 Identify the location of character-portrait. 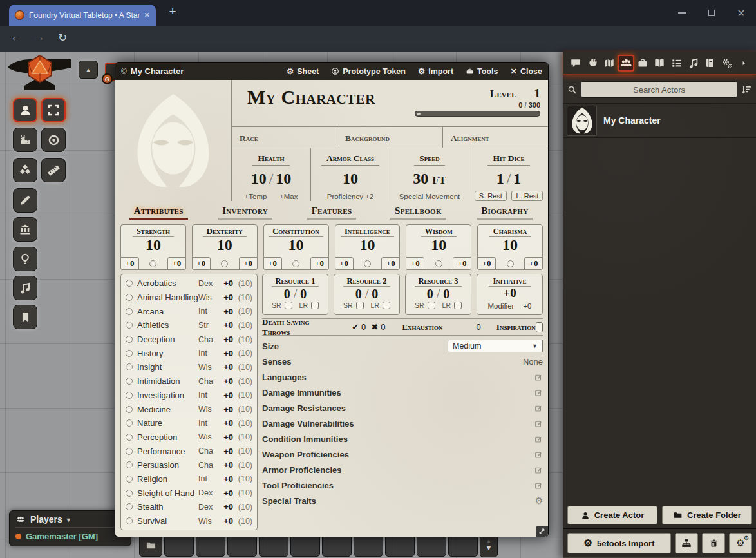
(174, 140).